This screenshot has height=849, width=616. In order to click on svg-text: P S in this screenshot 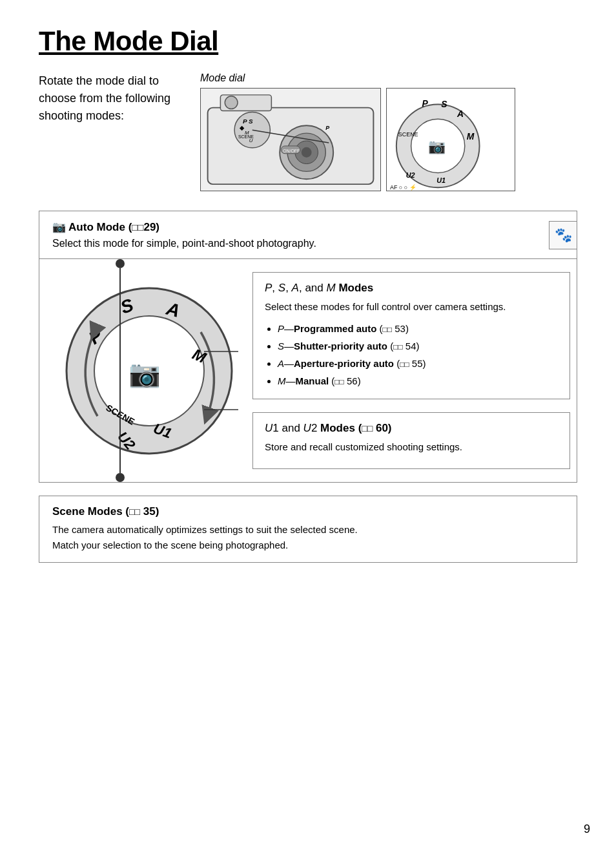, I will do `click(248, 121)`.